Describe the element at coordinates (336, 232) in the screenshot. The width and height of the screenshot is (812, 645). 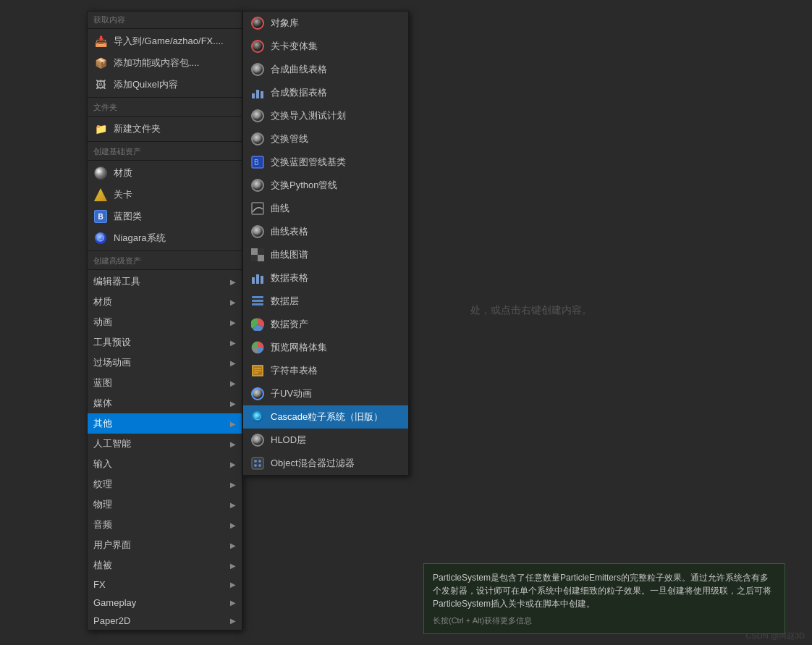
I see `curve-sheet-label: 曲线表格` at that location.